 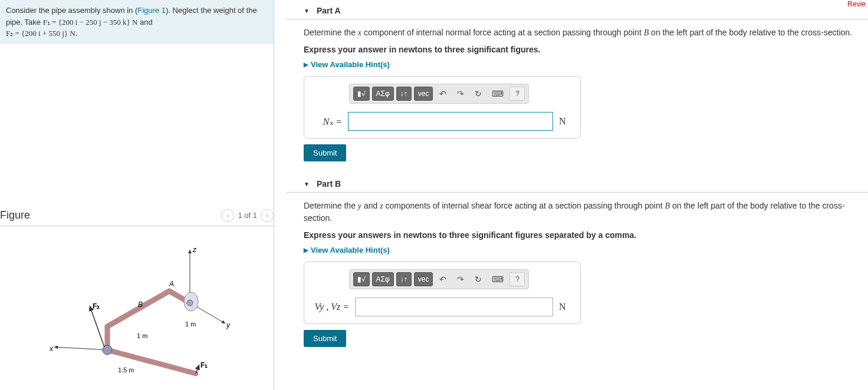 I want to click on axis-x: x, so click(x=51, y=349).